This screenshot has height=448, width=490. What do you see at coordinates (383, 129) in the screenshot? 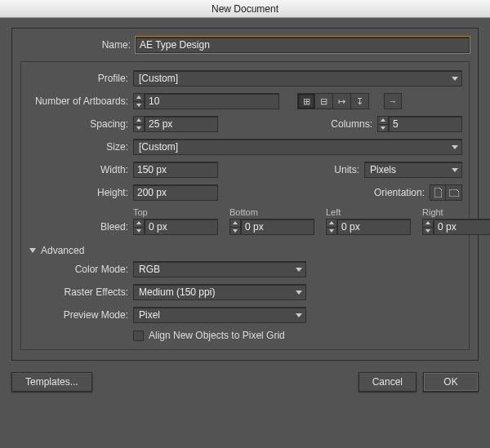
I see `columns-down` at bounding box center [383, 129].